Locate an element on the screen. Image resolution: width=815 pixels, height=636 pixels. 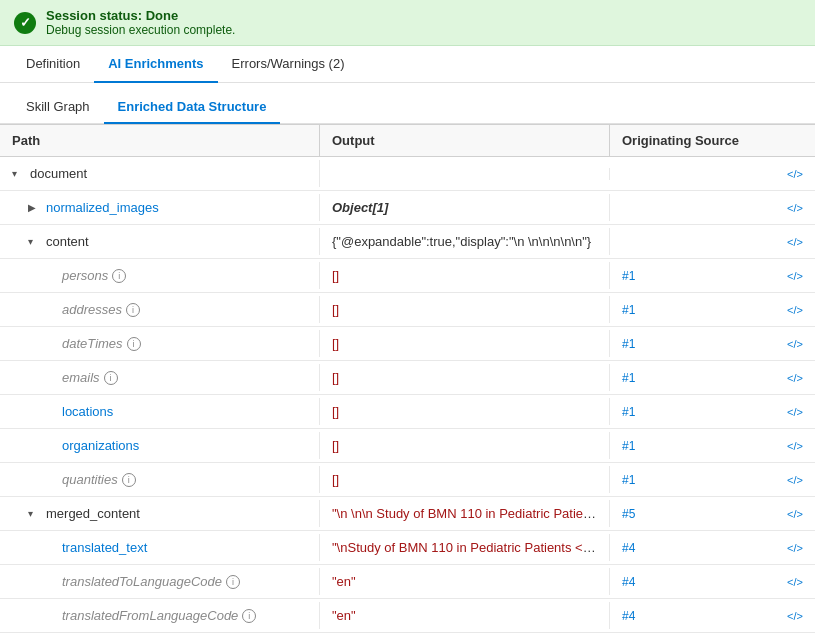
path-cell: ▾merged_content is located at coordinates (160, 514).